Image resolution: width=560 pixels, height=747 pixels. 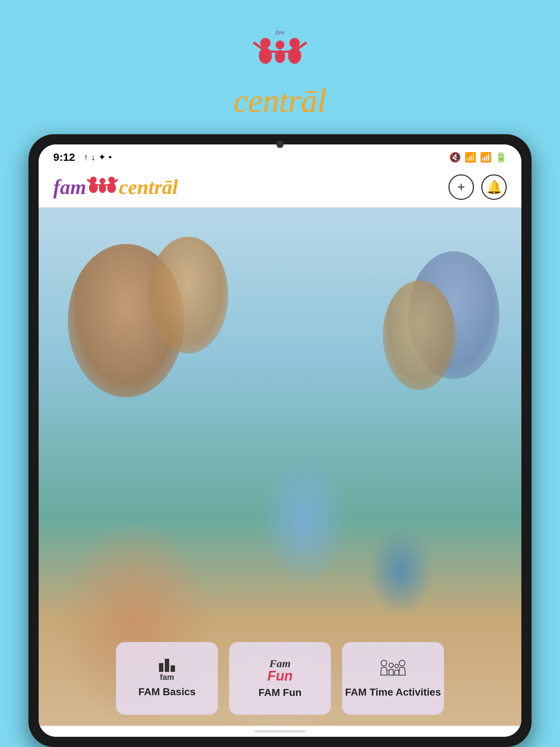 What do you see at coordinates (280, 678) in the screenshot?
I see `cards-overlay: fam FAM Basics Fam Fun FAM Fun` at bounding box center [280, 678].